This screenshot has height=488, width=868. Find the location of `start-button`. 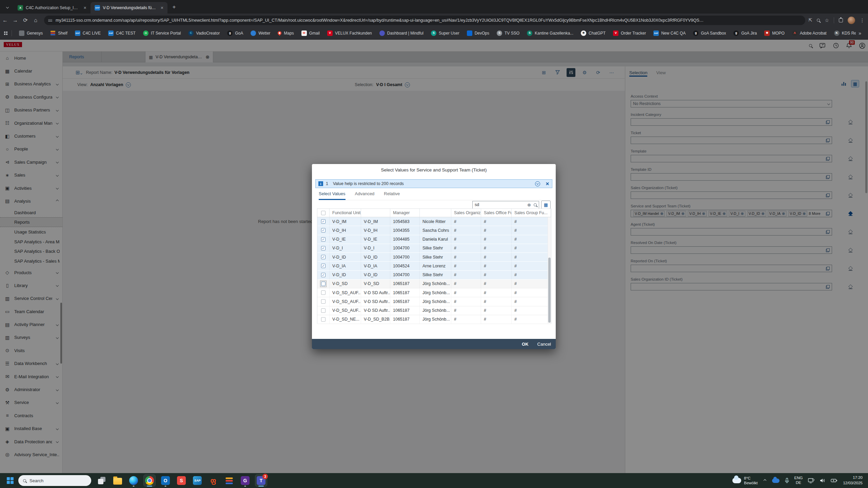

start-button is located at coordinates (10, 481).